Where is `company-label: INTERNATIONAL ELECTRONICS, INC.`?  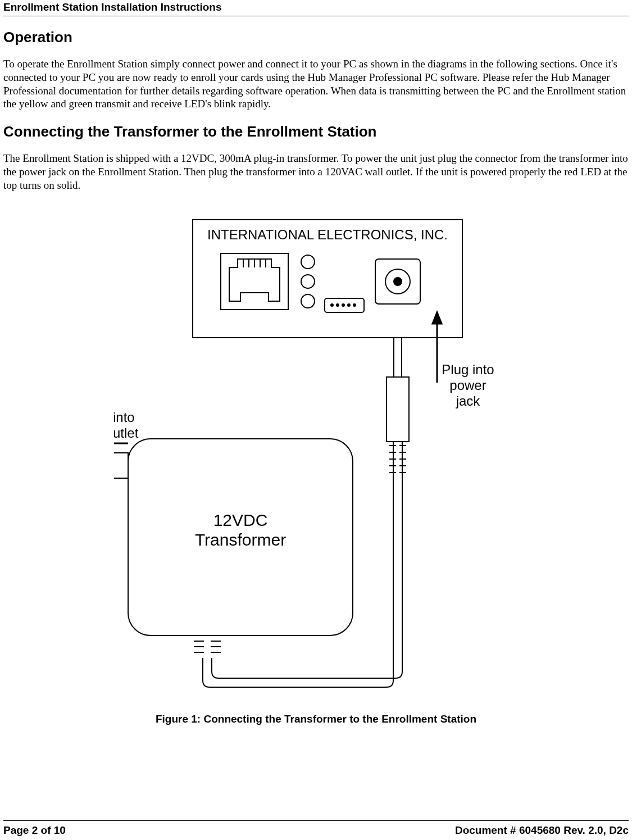 company-label: INTERNATIONAL ELECTRONICS, INC. is located at coordinates (327, 235).